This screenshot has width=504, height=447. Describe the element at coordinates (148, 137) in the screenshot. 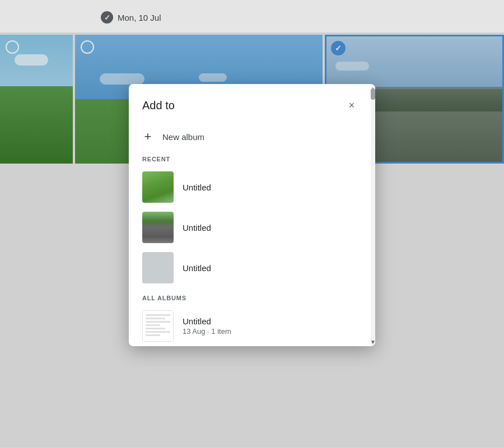

I see `plus-icon: +` at that location.